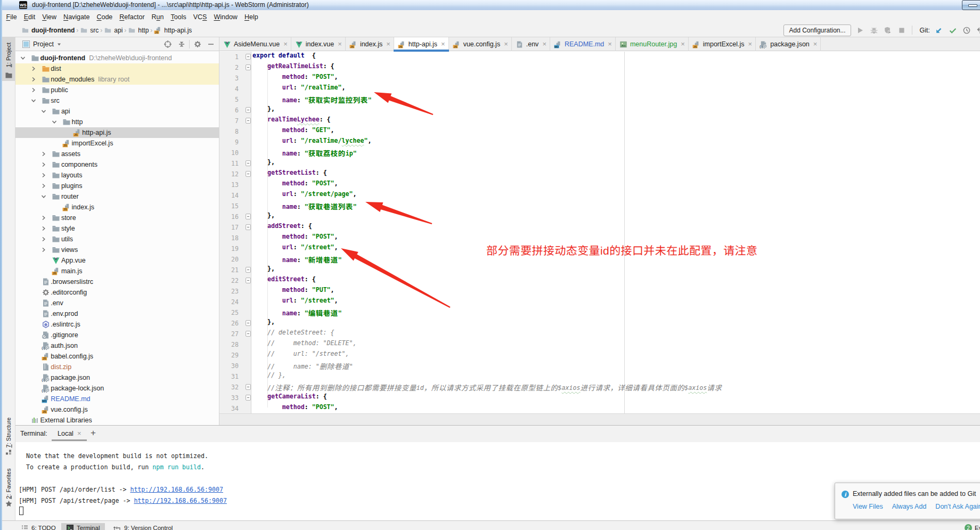  I want to click on commit-icon, so click(953, 30).